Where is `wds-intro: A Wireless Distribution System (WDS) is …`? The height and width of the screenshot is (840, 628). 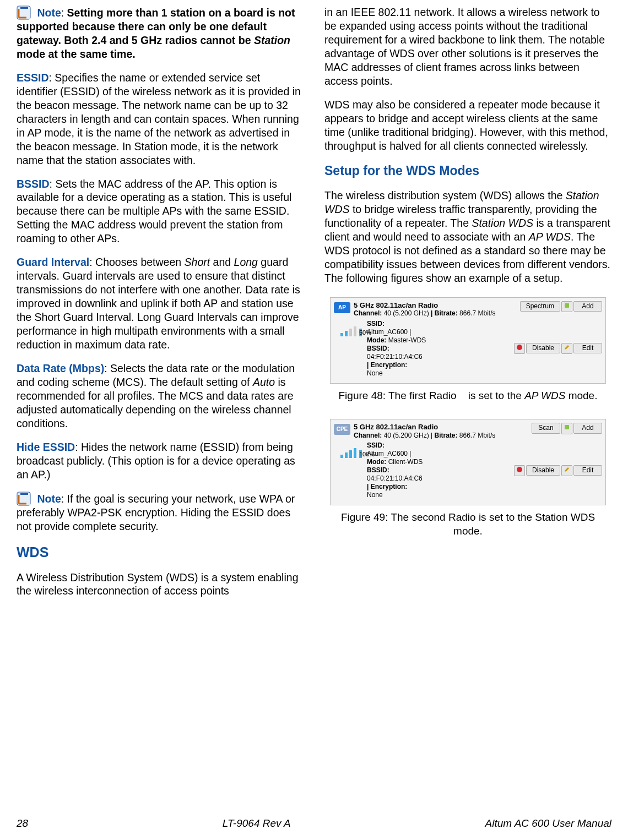
wds-intro: A Wireless Distribution System (WDS) is … is located at coordinates (160, 585).